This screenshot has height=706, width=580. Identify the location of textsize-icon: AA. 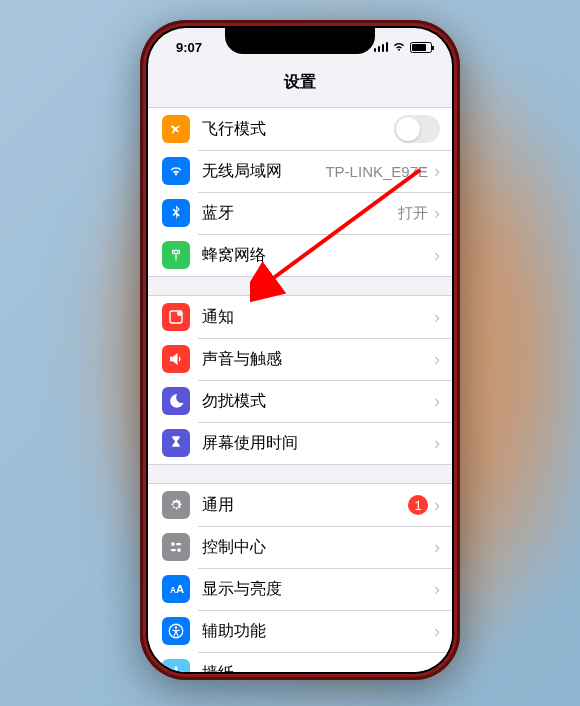
(176, 589).